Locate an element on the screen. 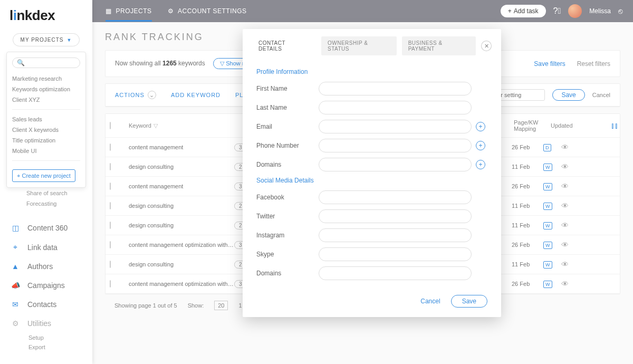 This screenshot has height=364, width=633. col-updated: Updated is located at coordinates (569, 126).